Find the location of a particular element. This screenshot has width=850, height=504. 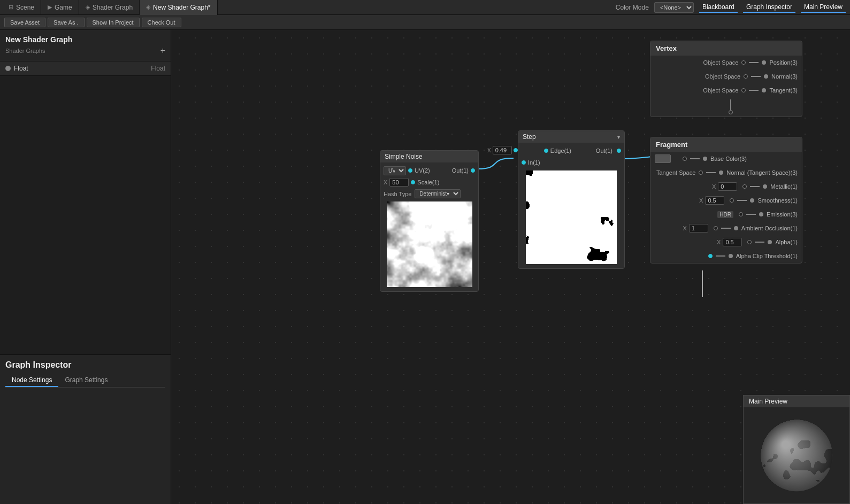

fragment-emission-row: HDR Emission(3) is located at coordinates (726, 214).